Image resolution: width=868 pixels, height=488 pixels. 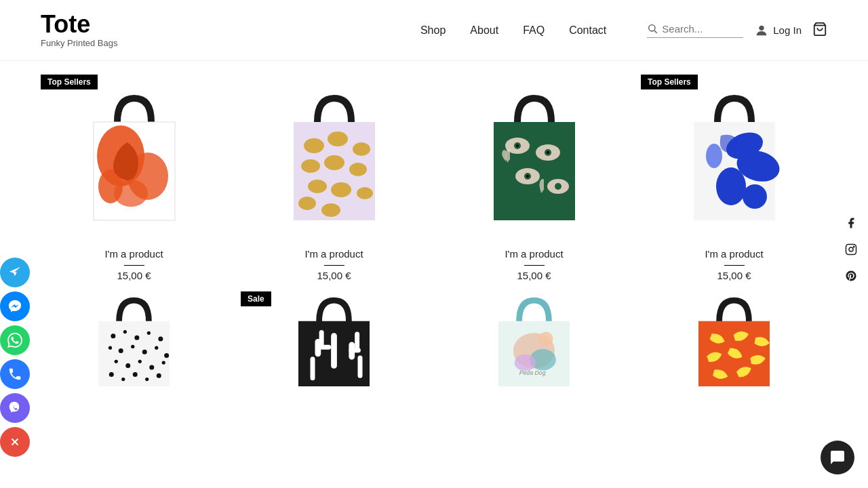 I want to click on social-viber-button, so click(x=15, y=408).